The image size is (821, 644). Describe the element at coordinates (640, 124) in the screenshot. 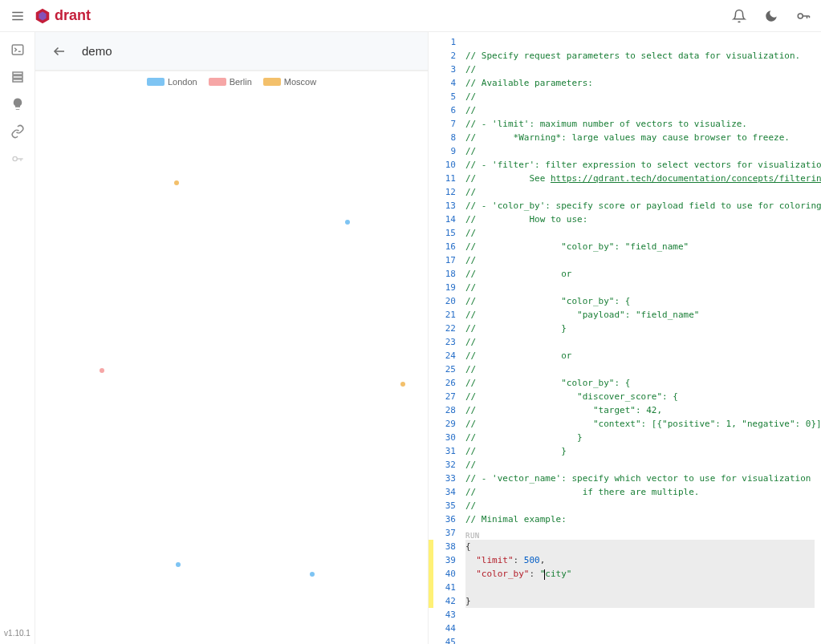

I see `code-line: // - 'limit': maximum number of vectors …` at that location.